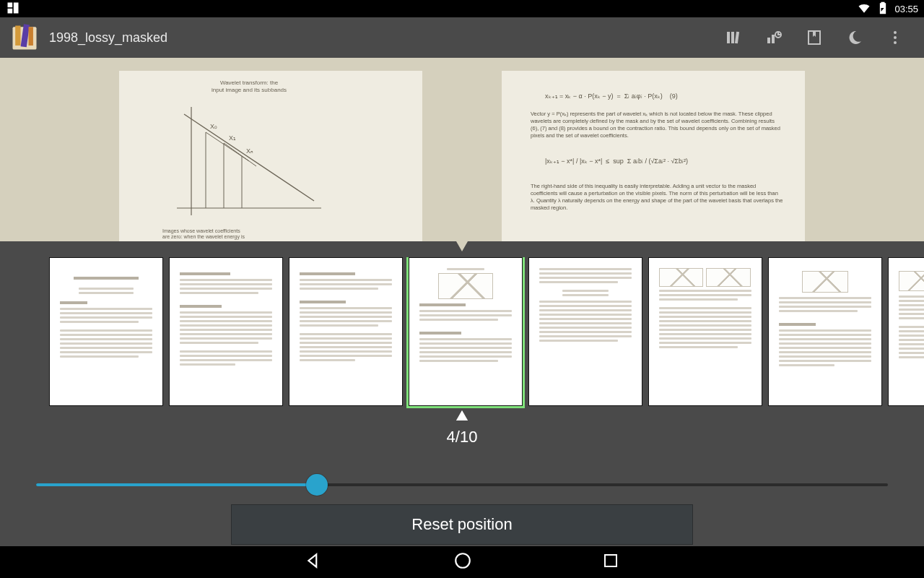  What do you see at coordinates (462, 485) in the screenshot?
I see `page-slider-zone` at bounding box center [462, 485].